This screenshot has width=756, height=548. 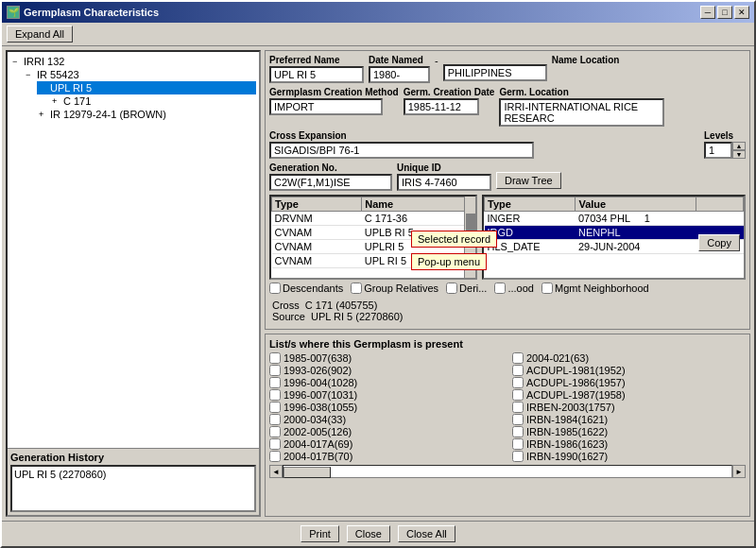 I want to click on scrollbar-track, so click(x=507, y=471).